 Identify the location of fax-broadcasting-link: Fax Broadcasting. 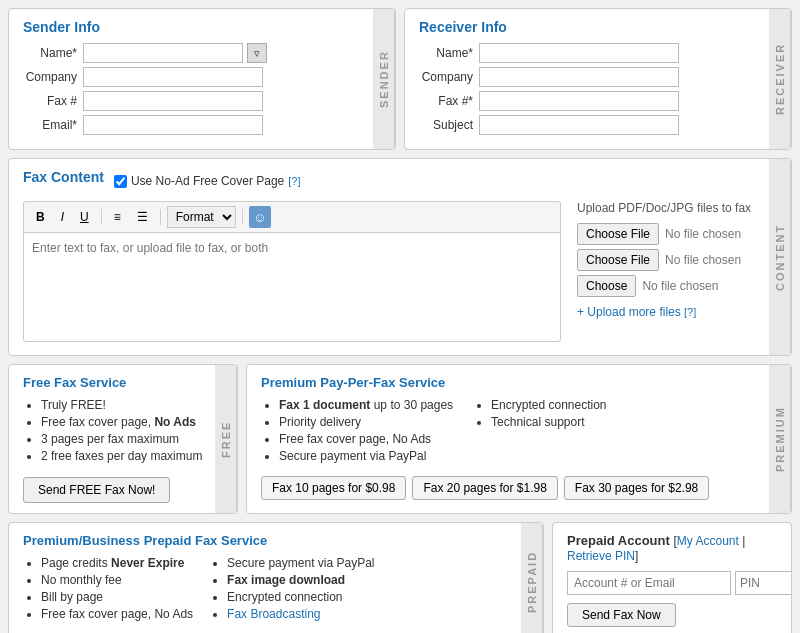
(274, 614).